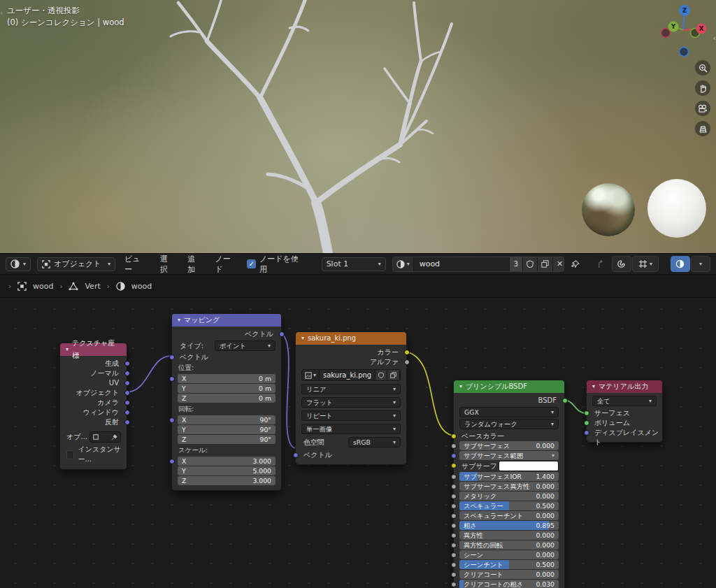 The image size is (716, 588). Describe the element at coordinates (351, 415) in the screenshot. I see `image-option-select: リピート▾` at that location.